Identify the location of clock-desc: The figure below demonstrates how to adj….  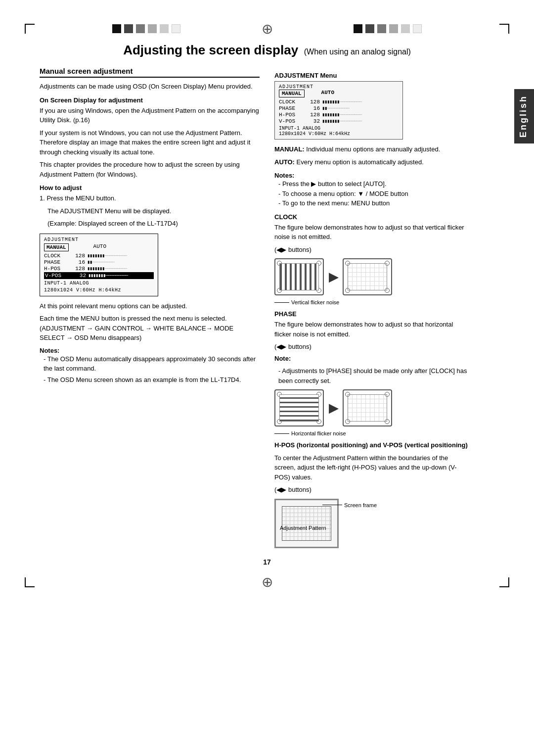
(372, 233).